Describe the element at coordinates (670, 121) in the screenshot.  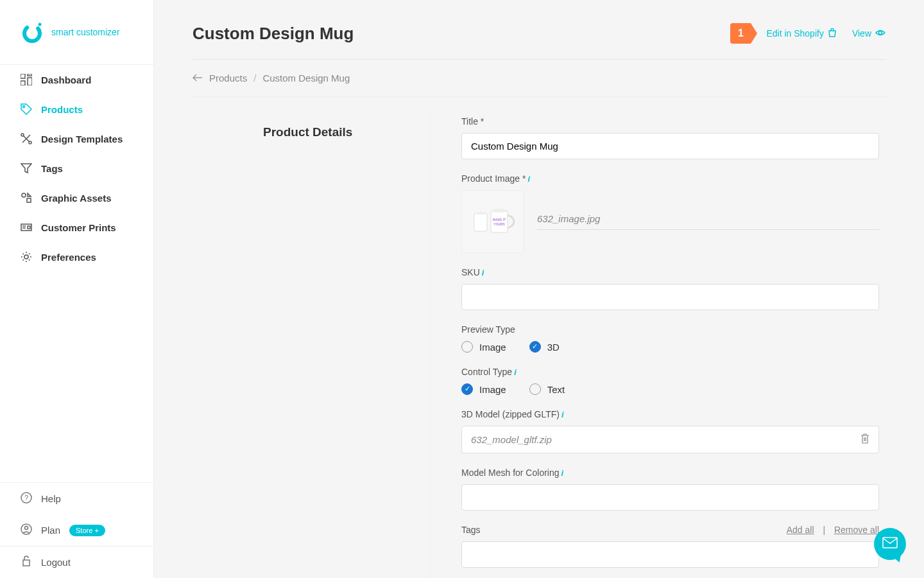
I see `title-label: Title *` at that location.